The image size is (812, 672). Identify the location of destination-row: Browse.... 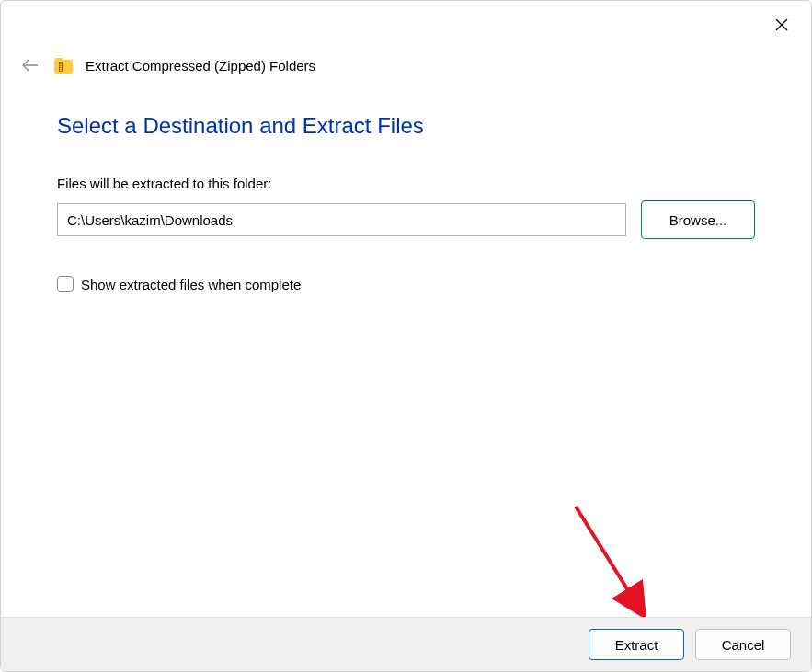
(406, 220).